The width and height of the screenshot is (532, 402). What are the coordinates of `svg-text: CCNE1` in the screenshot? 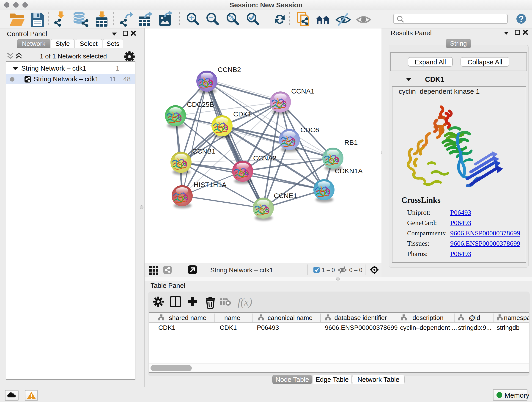 It's located at (285, 196).